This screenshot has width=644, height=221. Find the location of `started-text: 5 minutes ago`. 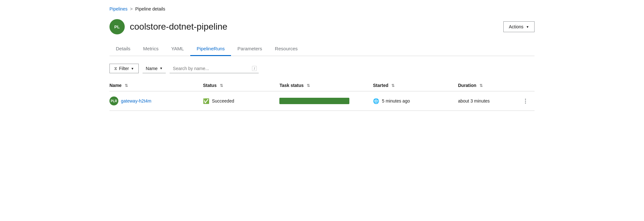

started-text: 5 minutes ago is located at coordinates (396, 101).